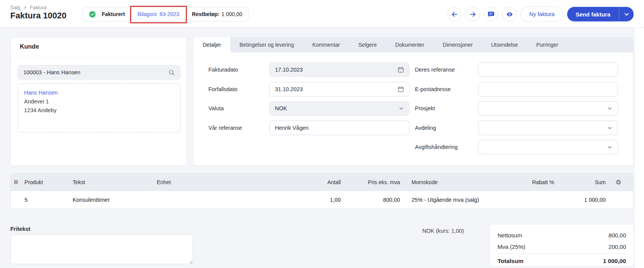  Describe the element at coordinates (491, 14) in the screenshot. I see `comments-button` at that location.